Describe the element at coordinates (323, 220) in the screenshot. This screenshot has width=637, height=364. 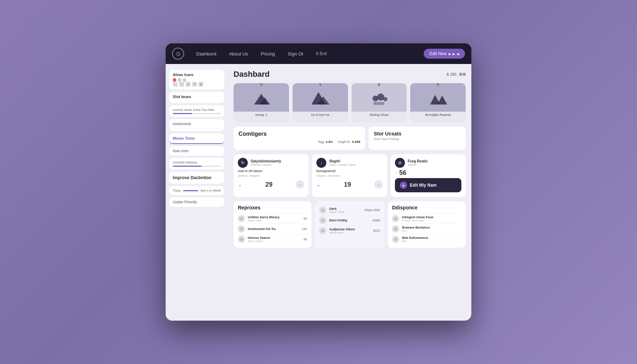
I see `blank-report-icon-1: ◷` at that location.